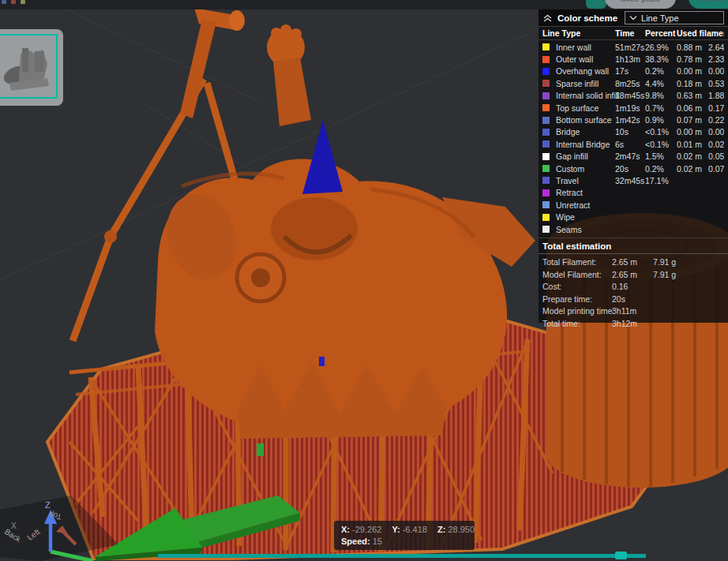  What do you see at coordinates (577, 299) in the screenshot?
I see `total-label: Prepare time:` at bounding box center [577, 299].